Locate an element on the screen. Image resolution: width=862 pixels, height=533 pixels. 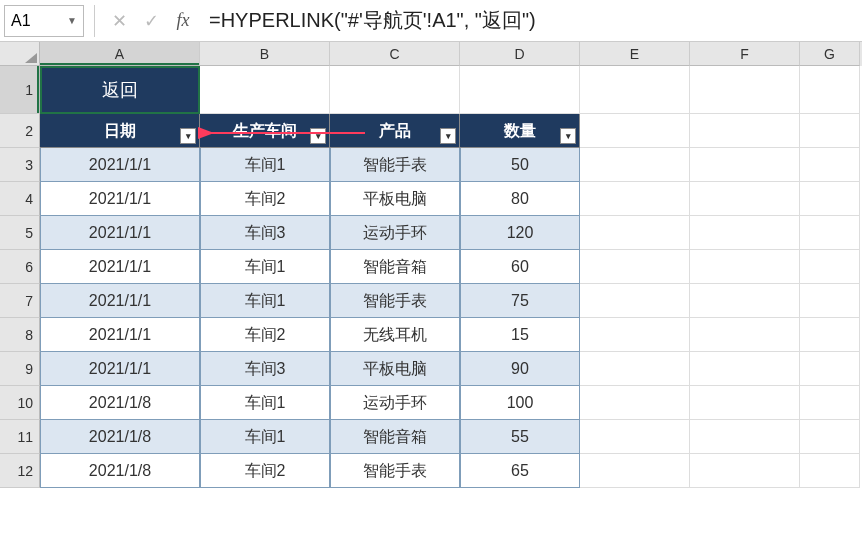
cell-B1 is located at coordinates (265, 90).